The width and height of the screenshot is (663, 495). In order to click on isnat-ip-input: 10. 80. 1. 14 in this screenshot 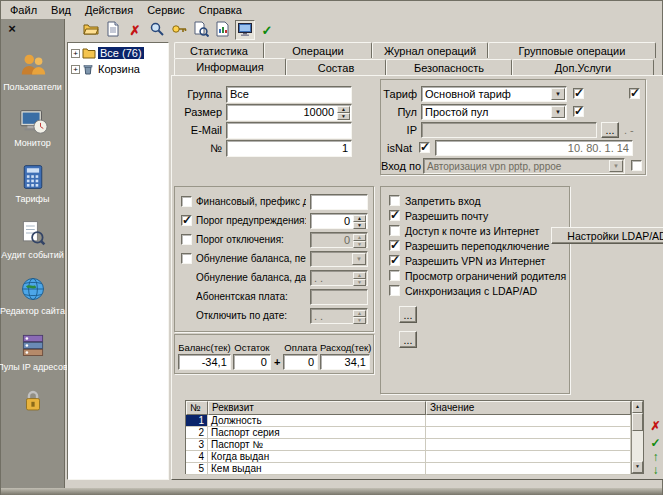, I will do `click(534, 148)`.